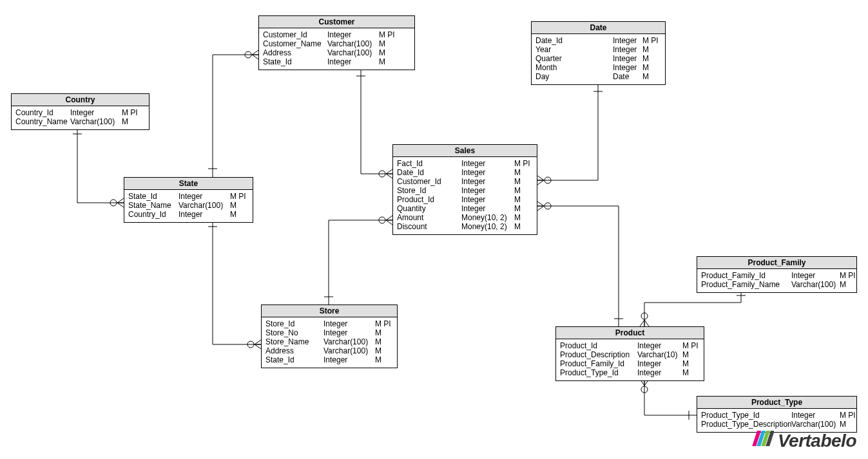  What do you see at coordinates (80, 100) in the screenshot?
I see `entity-title: Country` at bounding box center [80, 100].